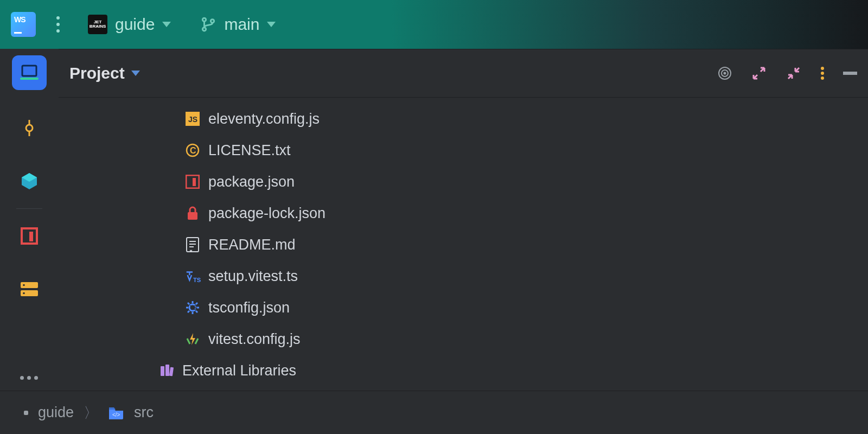 Image resolution: width=868 pixels, height=434 pixels. What do you see at coordinates (249, 308) in the screenshot?
I see `file-name: tsconfig.json` at bounding box center [249, 308].